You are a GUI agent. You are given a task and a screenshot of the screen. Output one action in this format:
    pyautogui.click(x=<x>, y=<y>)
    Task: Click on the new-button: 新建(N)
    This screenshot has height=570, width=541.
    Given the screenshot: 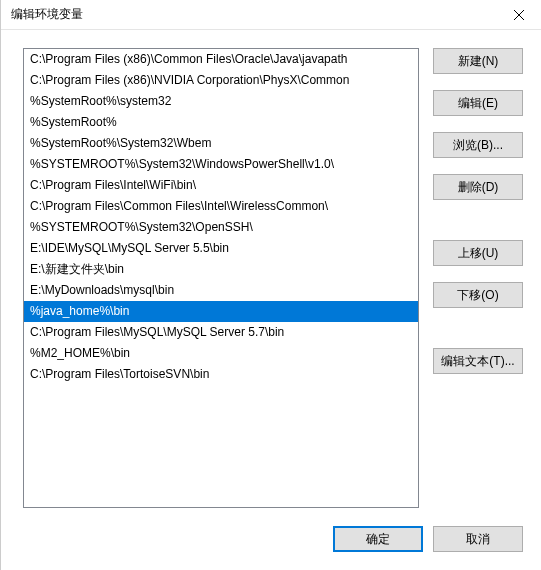 What is the action you would take?
    pyautogui.click(x=478, y=61)
    